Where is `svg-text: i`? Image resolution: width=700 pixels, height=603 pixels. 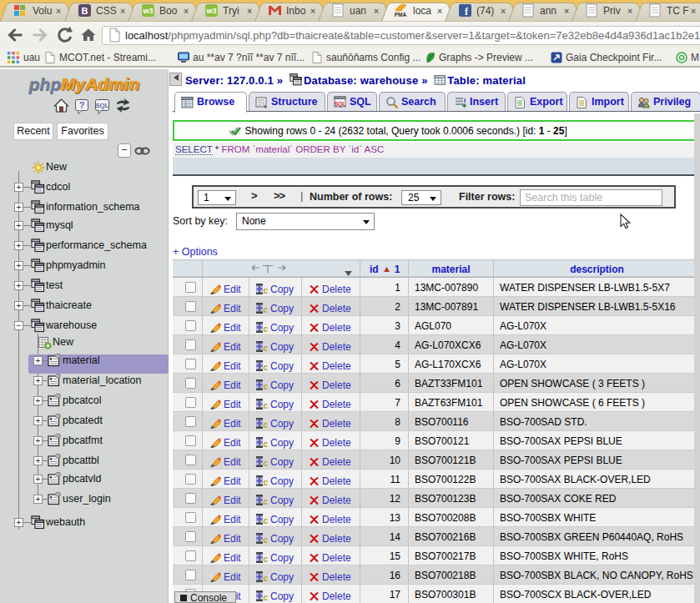 svg-text: i is located at coordinates (465, 100).